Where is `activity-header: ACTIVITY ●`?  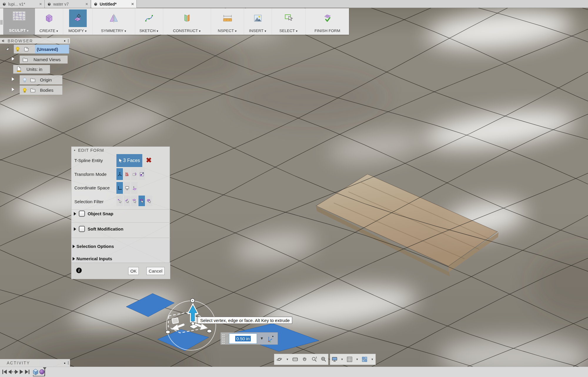 activity-header: ACTIVITY ● is located at coordinates (35, 363).